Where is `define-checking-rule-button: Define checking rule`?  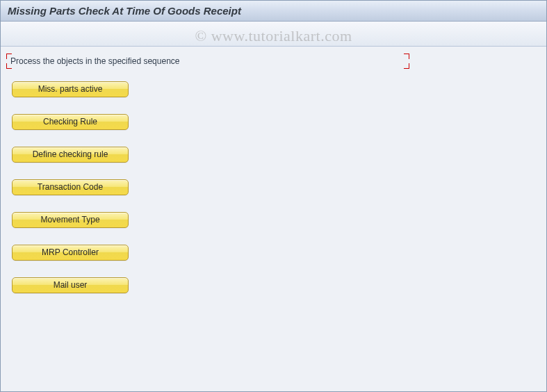 define-checking-rule-button: Define checking rule is located at coordinates (70, 154).